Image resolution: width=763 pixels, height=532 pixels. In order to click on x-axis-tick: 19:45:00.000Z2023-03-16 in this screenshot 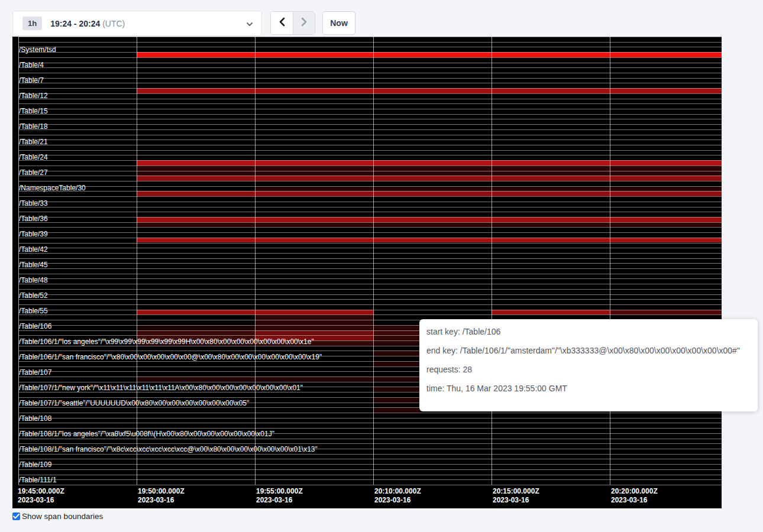, I will do `click(41, 496)`.